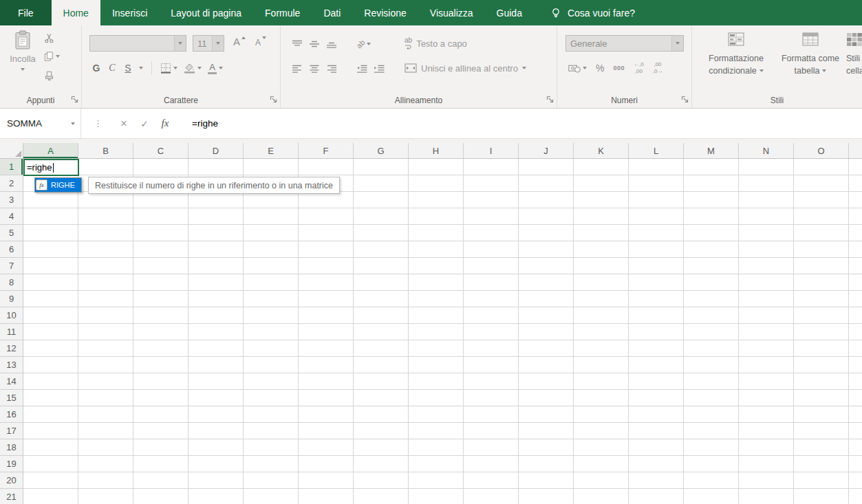  Describe the element at coordinates (96, 68) in the screenshot. I see `bold-button: G` at that location.